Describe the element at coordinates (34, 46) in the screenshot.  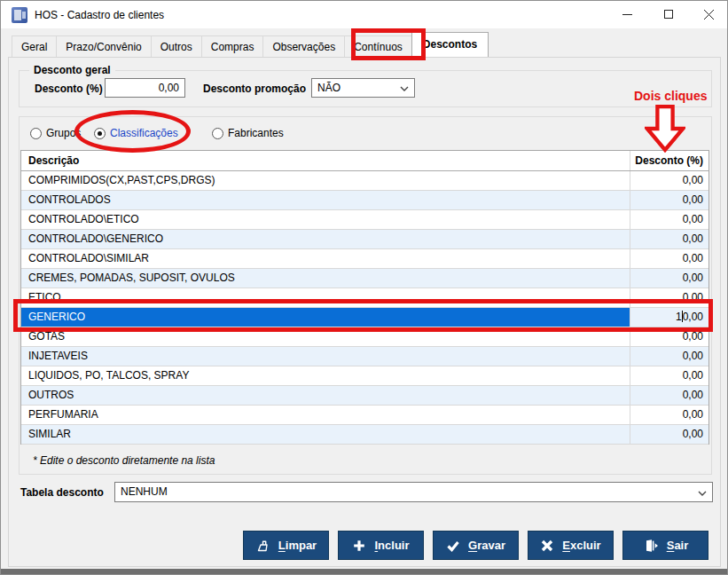
I see `tab-geral: Geral` at that location.